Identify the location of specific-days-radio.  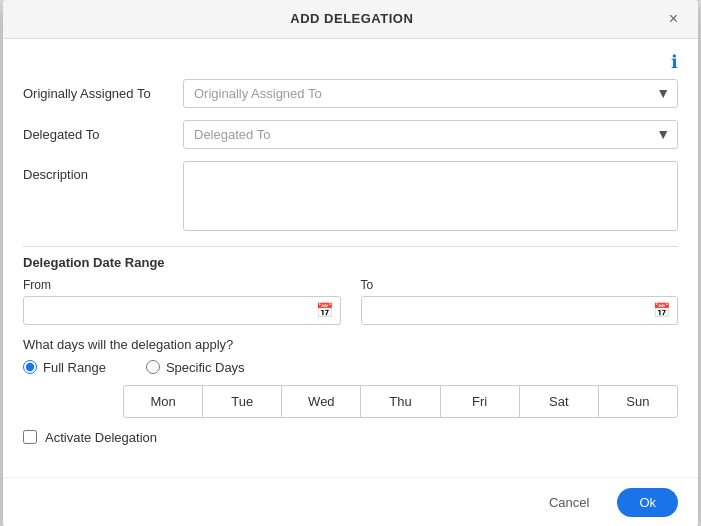
(153, 367).